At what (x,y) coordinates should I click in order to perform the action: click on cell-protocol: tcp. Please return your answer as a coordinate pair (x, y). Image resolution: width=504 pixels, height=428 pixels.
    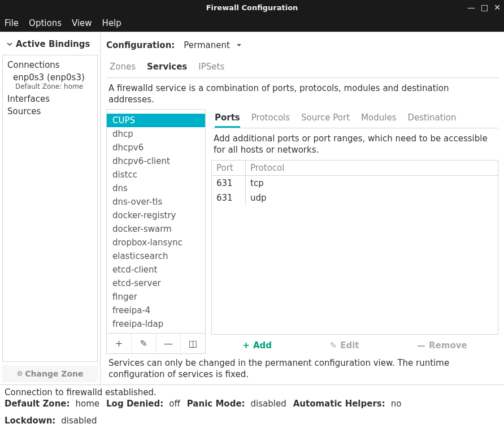
    Looking at the image, I should click on (257, 183).